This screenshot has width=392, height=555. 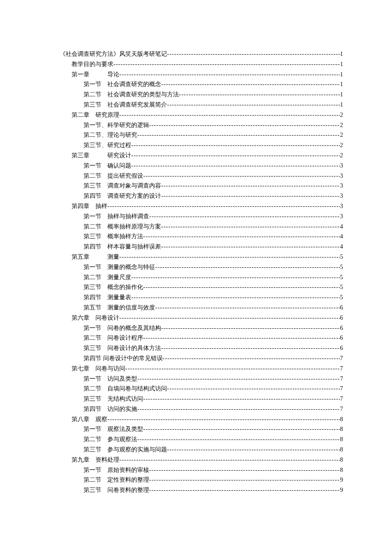 I want to click on toc-label: 第三节 问卷资料的整理, so click(x=116, y=490).